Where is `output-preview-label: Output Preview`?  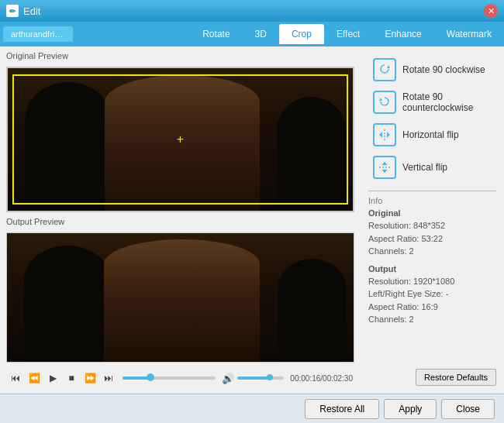 output-preview-label: Output Preview is located at coordinates (180, 222).